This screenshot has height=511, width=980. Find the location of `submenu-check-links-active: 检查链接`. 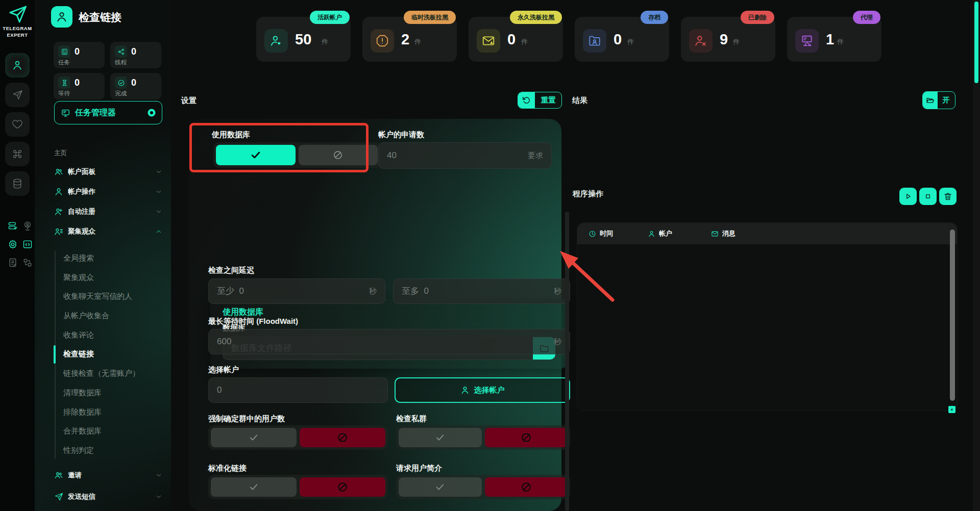

submenu-check-links-active: 检查链接 is located at coordinates (114, 354).